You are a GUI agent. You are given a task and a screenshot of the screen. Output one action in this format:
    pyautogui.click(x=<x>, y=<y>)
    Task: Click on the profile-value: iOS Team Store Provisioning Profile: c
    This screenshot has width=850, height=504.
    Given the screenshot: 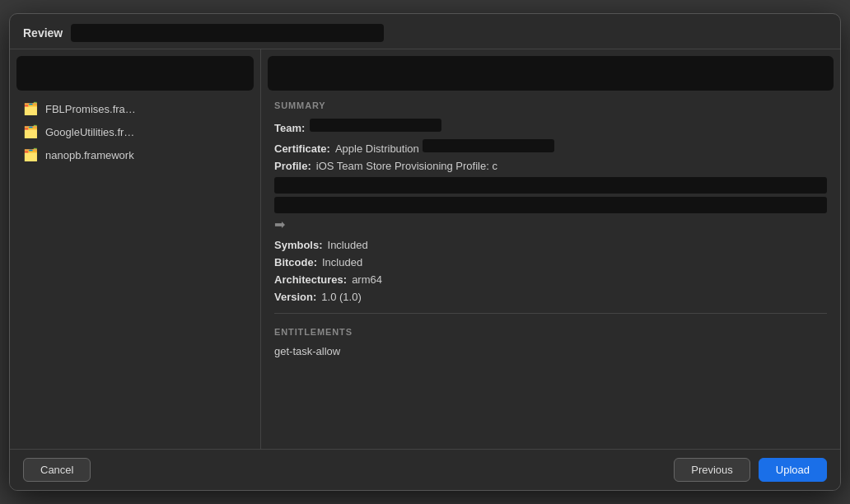 What is the action you would take?
    pyautogui.click(x=407, y=166)
    